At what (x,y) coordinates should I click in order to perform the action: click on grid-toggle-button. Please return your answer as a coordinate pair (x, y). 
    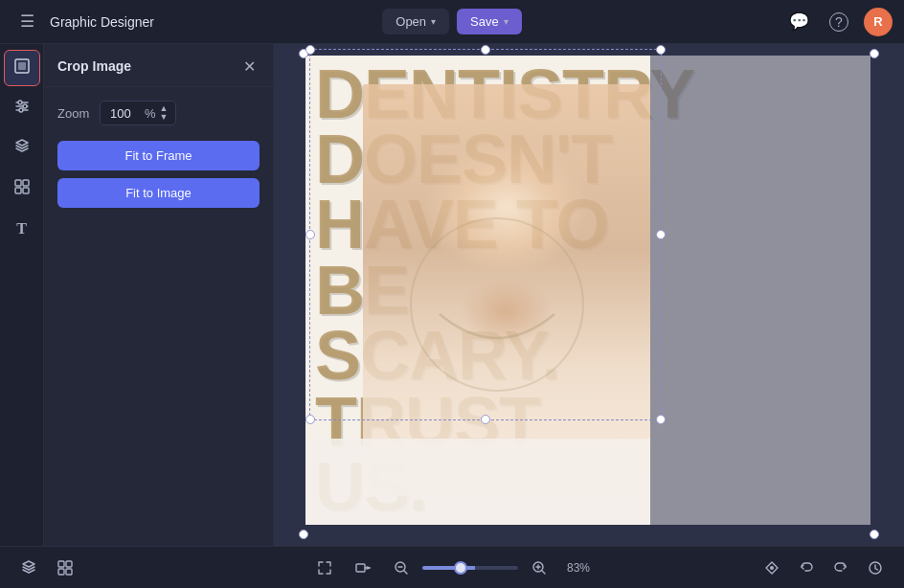
    Looking at the image, I should click on (65, 568).